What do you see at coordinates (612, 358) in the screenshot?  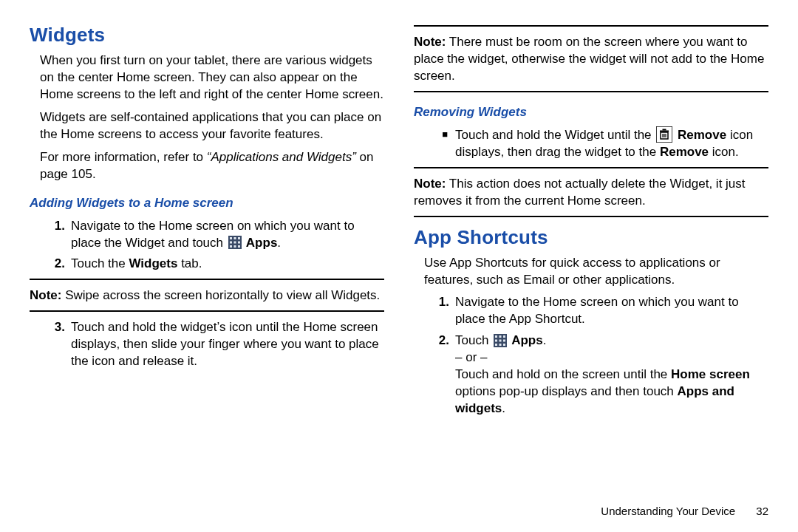 I see `or-text: – or –` at bounding box center [612, 358].